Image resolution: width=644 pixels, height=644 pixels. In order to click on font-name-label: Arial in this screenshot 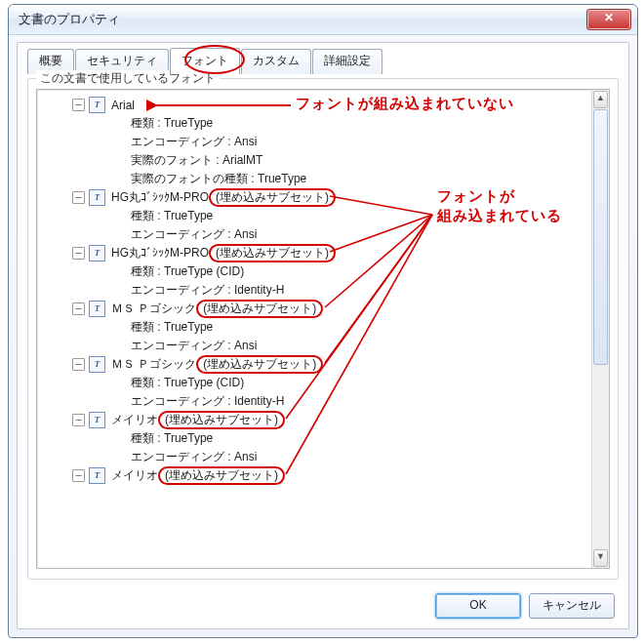, I will do `click(123, 105)`.